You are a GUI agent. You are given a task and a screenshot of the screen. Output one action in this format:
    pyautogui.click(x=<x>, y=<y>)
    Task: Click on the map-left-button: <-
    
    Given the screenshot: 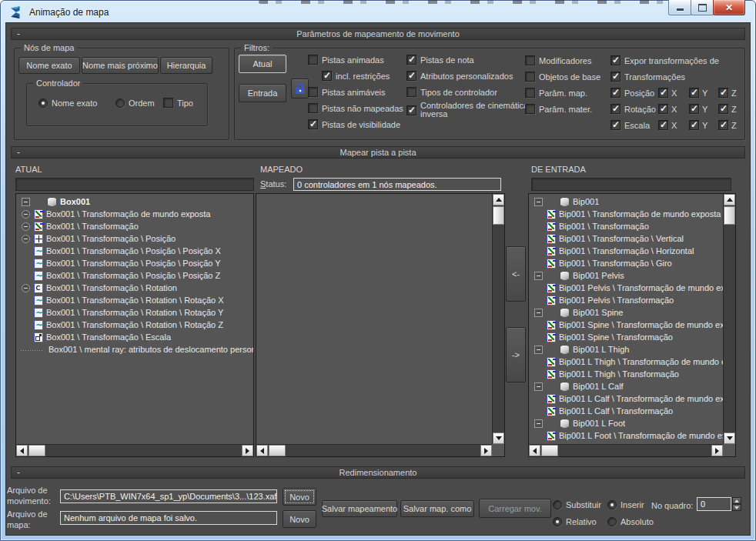 What is the action you would take?
    pyautogui.click(x=516, y=274)
    